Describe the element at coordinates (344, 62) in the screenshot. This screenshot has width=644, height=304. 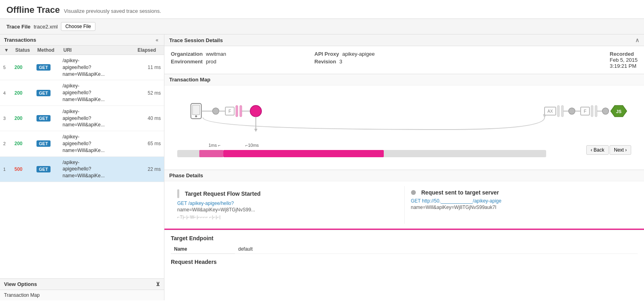
I see `revision-row: Revision 3` at that location.